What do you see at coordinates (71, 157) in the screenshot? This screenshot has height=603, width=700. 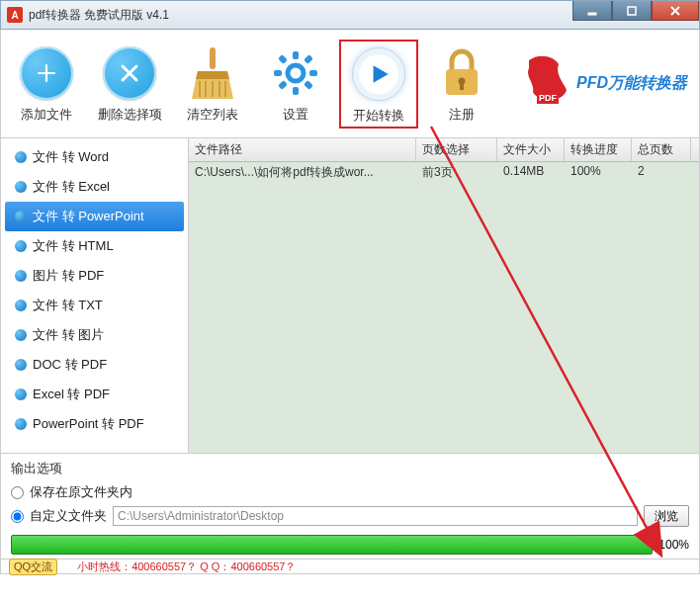 I see `sidebar-item-label: 文件 转 Word` at bounding box center [71, 157].